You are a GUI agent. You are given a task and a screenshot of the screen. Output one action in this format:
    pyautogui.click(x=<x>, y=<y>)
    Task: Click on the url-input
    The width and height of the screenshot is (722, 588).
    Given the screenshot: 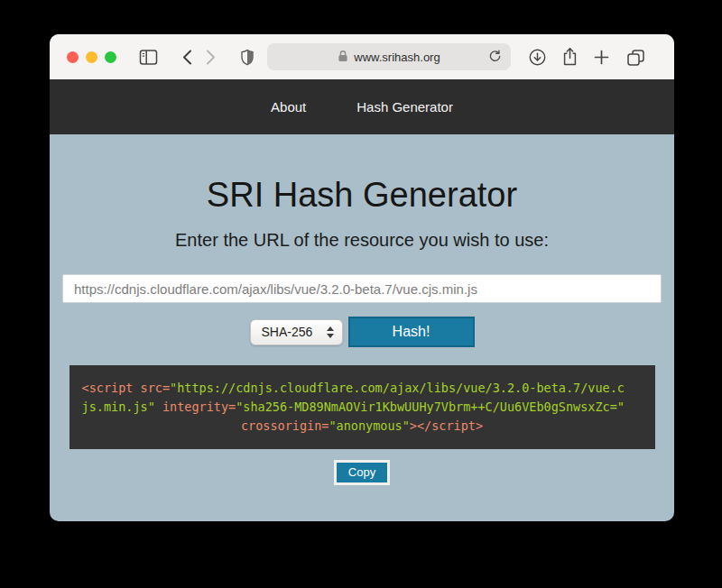 What is the action you would take?
    pyautogui.click(x=362, y=289)
    